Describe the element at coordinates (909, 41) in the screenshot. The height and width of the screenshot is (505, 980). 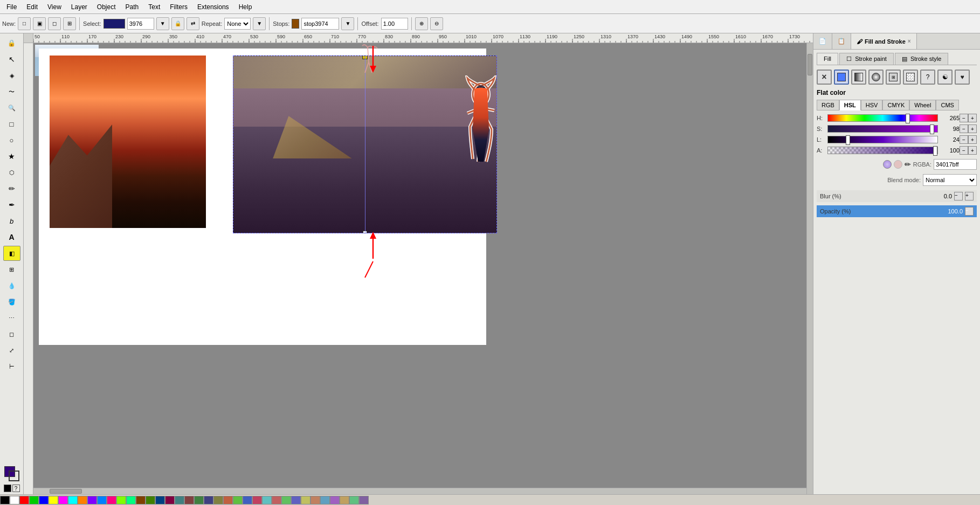
I see `fill-stroke-close: ×` at that location.